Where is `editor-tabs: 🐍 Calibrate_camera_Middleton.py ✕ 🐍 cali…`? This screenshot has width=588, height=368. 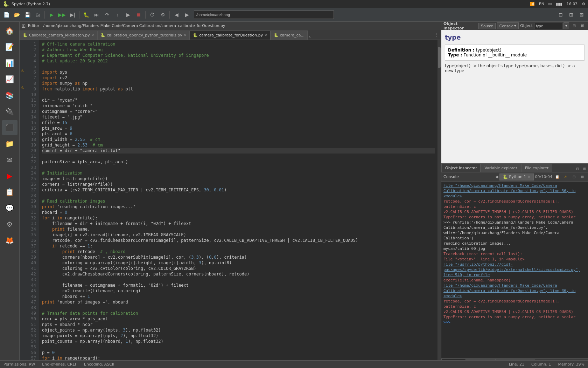 editor-tabs: 🐍 Calibrate_camera_Middleton.py ✕ 🐍 cali… is located at coordinates (230, 35).